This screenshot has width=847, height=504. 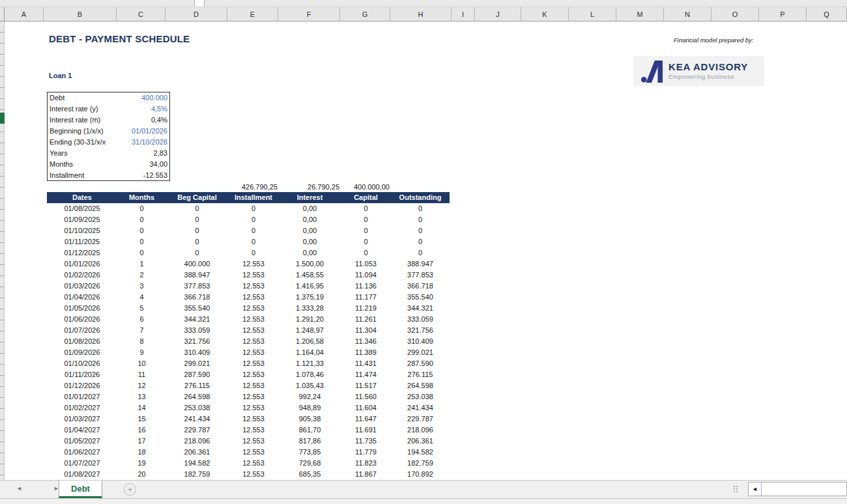 What do you see at coordinates (142, 464) in the screenshot?
I see `cell: 19` at bounding box center [142, 464].